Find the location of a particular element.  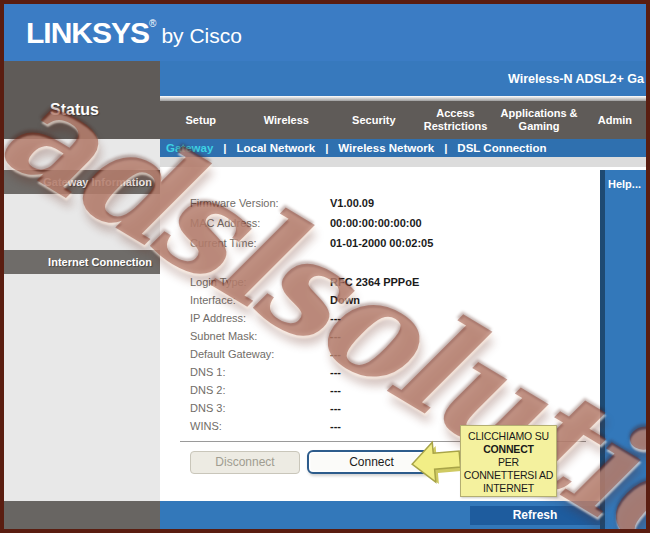

linksys-logo: LINKSYS®by Cisco is located at coordinates (134, 33).